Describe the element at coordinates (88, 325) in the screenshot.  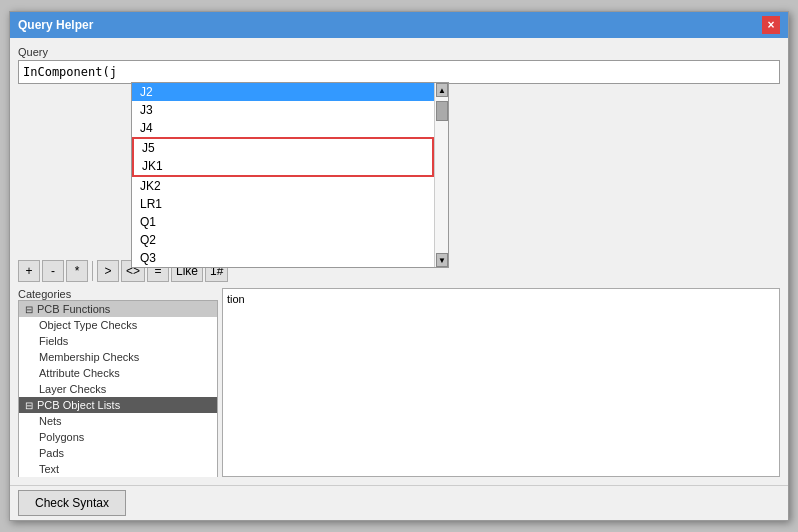
I see `tree-item-label: Object Type Checks` at that location.